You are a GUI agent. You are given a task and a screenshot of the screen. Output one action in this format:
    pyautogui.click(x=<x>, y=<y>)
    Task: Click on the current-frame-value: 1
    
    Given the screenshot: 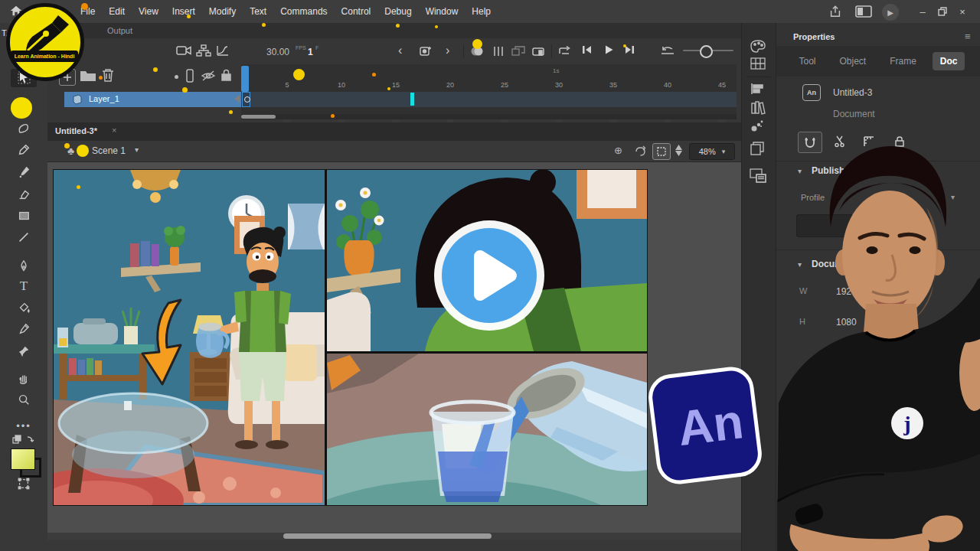 What is the action you would take?
    pyautogui.click(x=311, y=52)
    